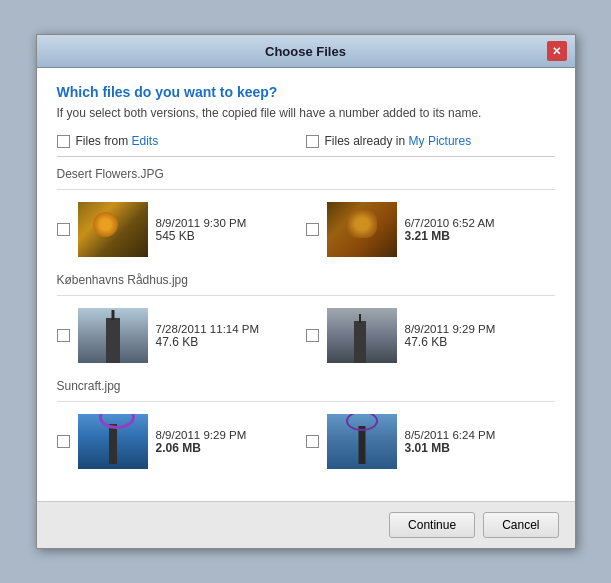 Image resolution: width=611 pixels, height=583 pixels. Describe the element at coordinates (306, 320) in the screenshot. I see `file-group-1: Københavns Rådhus.jpg7/28/2011 11:14 PM4…` at that location.